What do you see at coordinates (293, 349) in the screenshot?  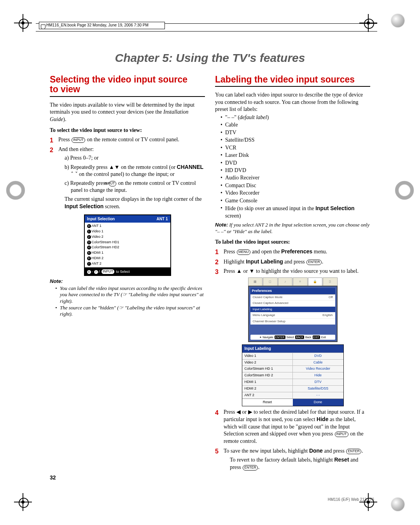 I see `figure-title: Input Labeling` at bounding box center [293, 349].